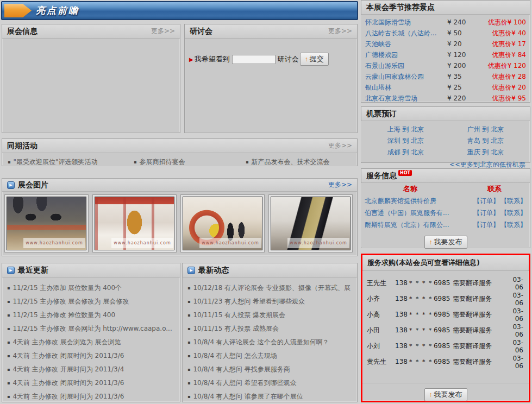 The height and width of the screenshot is (404, 532). Describe the element at coordinates (486, 130) in the screenshot. I see `flight-route-link: 广州 到 北京` at that location.